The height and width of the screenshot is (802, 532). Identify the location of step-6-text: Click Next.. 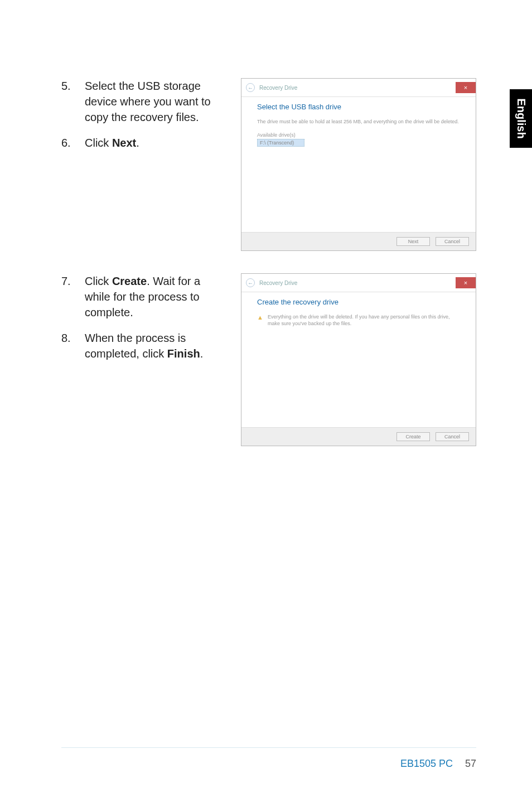
(157, 143).